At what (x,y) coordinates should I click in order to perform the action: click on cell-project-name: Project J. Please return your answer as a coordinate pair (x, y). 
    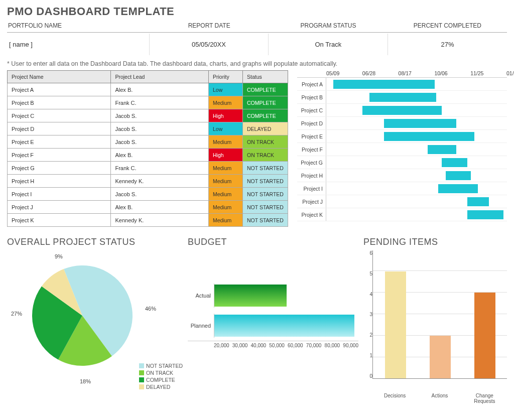
    Looking at the image, I should click on (59, 207).